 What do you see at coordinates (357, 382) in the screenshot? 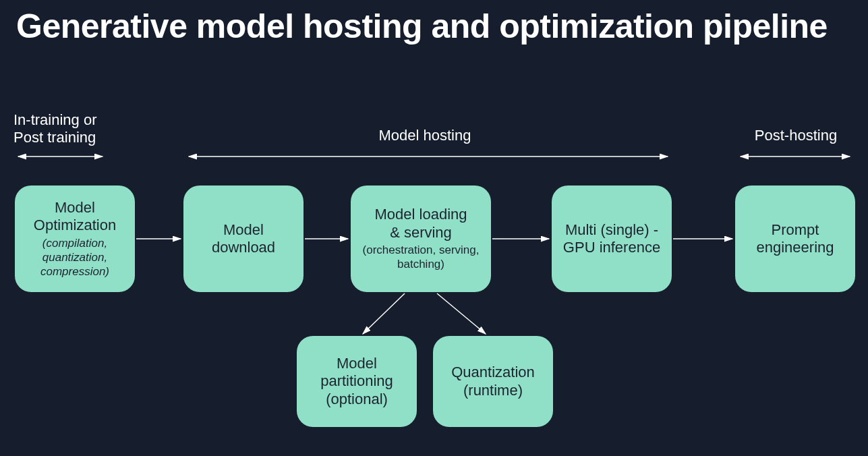
I see `box-partition-main: Model partitioning (optional)` at bounding box center [357, 382].